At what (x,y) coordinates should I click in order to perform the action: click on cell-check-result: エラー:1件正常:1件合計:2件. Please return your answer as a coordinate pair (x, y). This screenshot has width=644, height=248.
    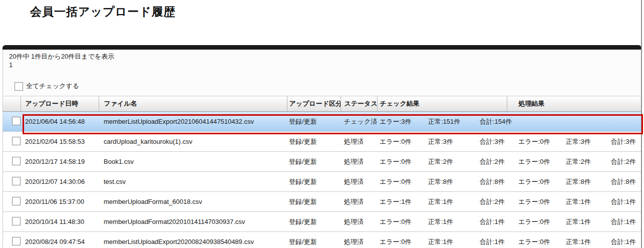
    Looking at the image, I should click on (442, 202).